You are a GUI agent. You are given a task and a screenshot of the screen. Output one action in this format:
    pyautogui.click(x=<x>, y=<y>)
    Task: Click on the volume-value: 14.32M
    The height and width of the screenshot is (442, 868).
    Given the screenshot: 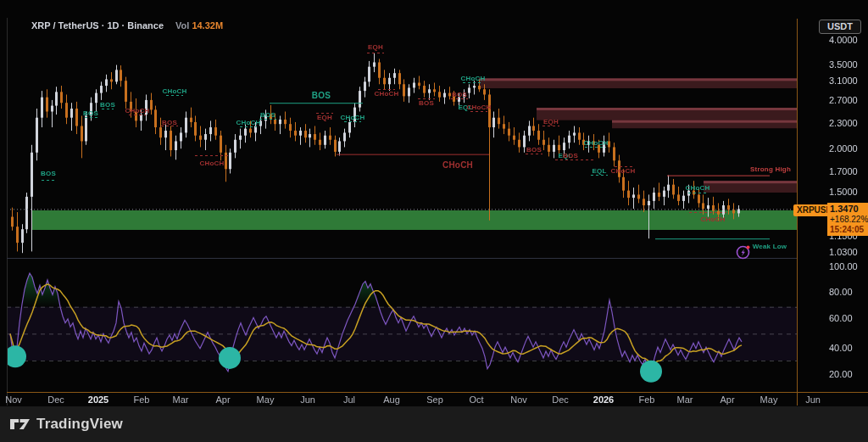 What is the action you would take?
    pyautogui.click(x=207, y=25)
    